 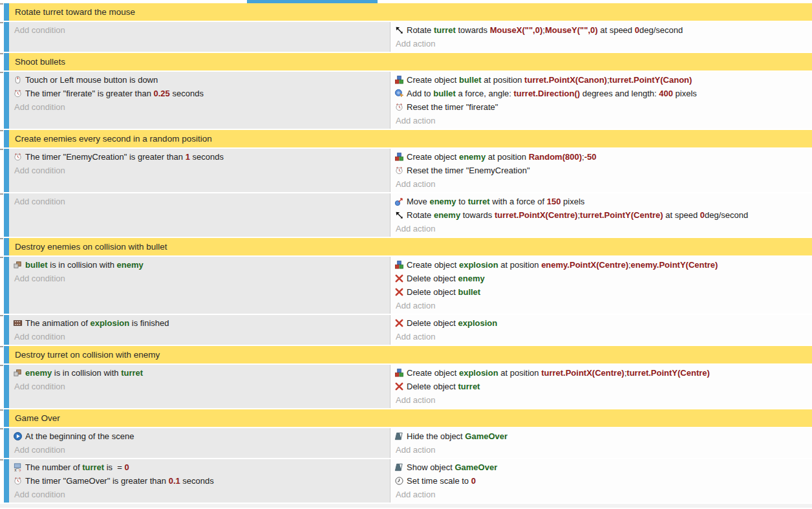 I want to click on action-row: Delete object enemy, so click(x=601, y=278).